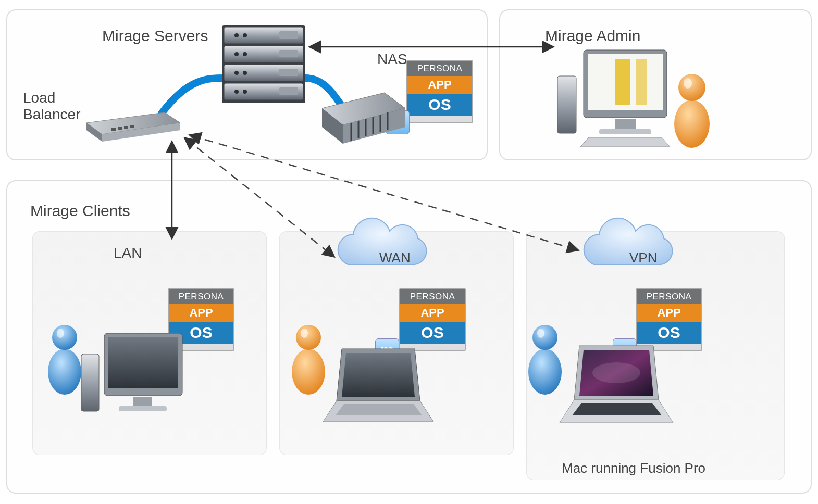 The width and height of the screenshot is (818, 504). Describe the element at coordinates (432, 320) in the screenshot. I see `stack-wan: PERSONA APP OS` at that location.